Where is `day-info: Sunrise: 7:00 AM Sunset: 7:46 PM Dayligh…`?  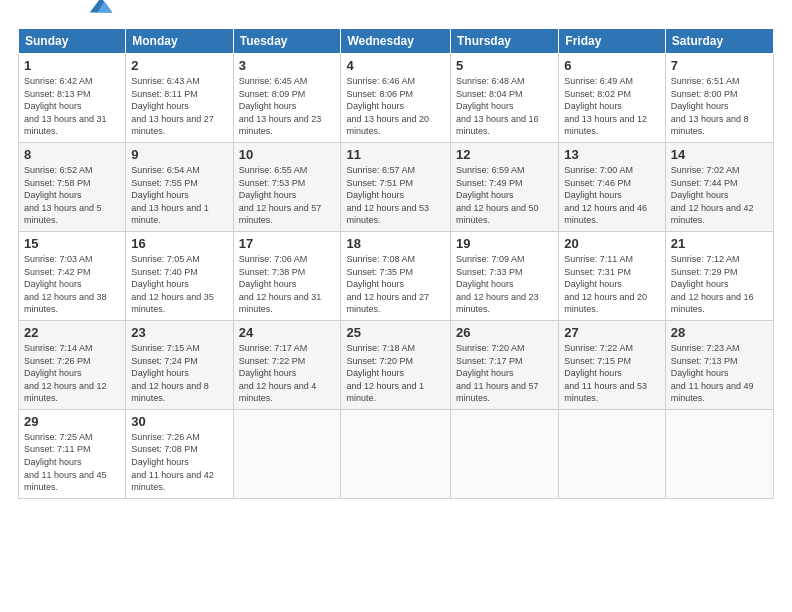 day-info: Sunrise: 7:00 AM Sunset: 7:46 PM Dayligh… is located at coordinates (612, 196).